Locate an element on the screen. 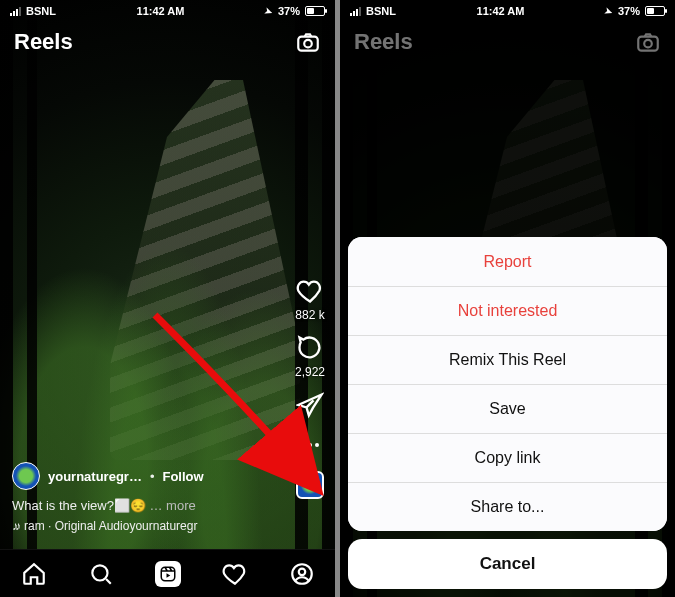 The image size is (675, 597). caption-emoji: ⬜😔 is located at coordinates (130, 506).